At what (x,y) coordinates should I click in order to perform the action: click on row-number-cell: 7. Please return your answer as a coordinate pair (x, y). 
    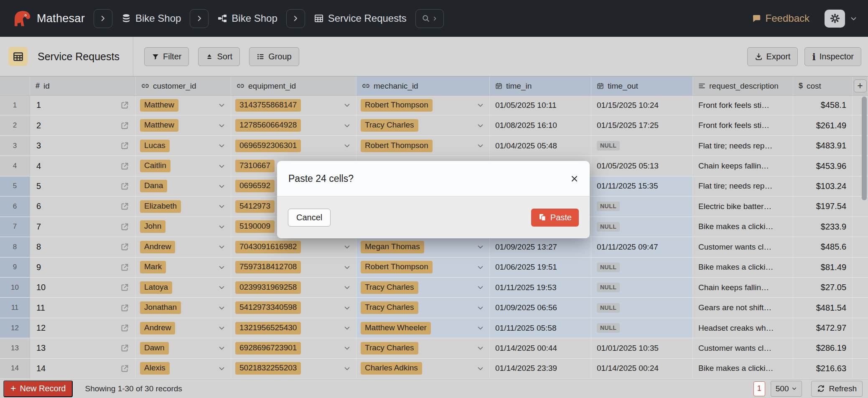
    Looking at the image, I should click on (15, 227).